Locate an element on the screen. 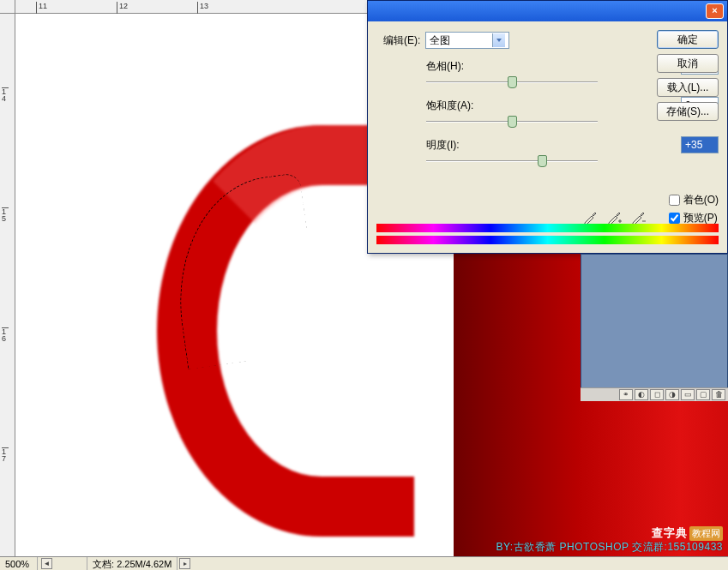 The width and height of the screenshot is (728, 570). vertical-ruler: 1 4 1 5 1 6 1 7 is located at coordinates (8, 285).